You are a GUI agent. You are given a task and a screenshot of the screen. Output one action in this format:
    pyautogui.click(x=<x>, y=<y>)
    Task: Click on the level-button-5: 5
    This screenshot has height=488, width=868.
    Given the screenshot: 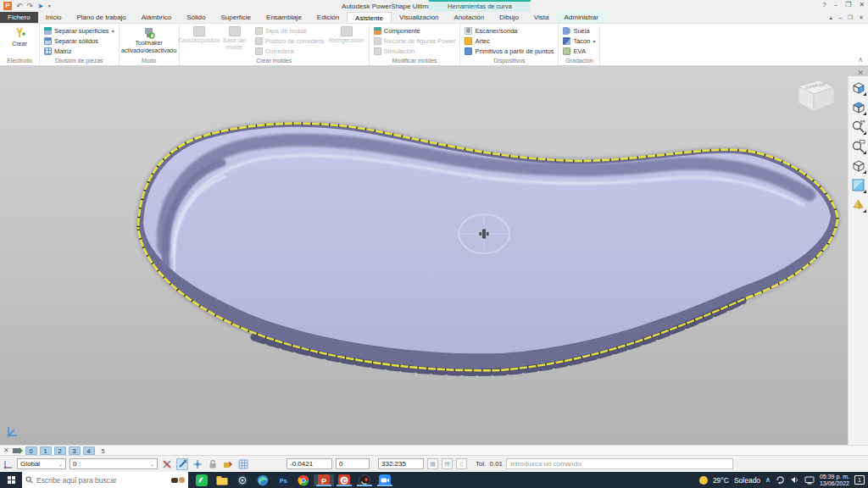 What is the action you would take?
    pyautogui.click(x=103, y=451)
    